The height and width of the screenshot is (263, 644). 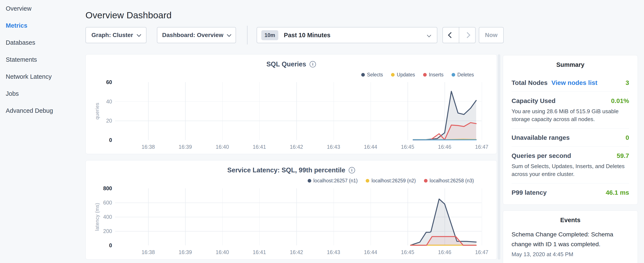 I want to click on chart-legend: localhost:26257 (n1)localhost:26259 (n2)…, so click(x=391, y=181).